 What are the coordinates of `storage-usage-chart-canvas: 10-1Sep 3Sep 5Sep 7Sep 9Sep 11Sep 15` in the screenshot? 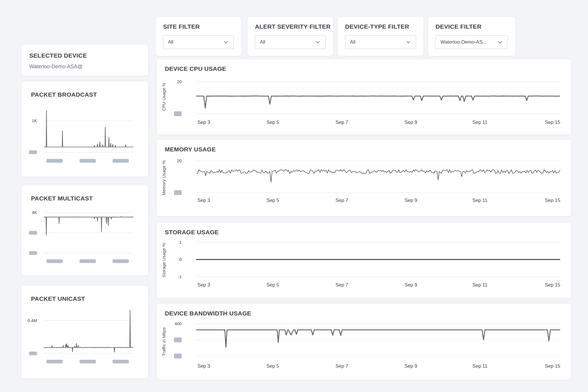 It's located at (364, 260).